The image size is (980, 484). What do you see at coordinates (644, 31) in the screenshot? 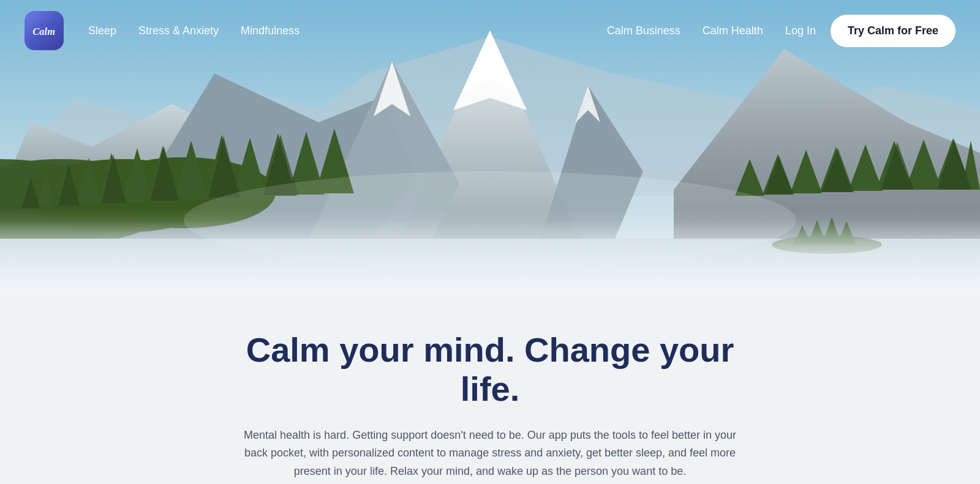
I see `nav-calm-business: Calm Business` at bounding box center [644, 31].